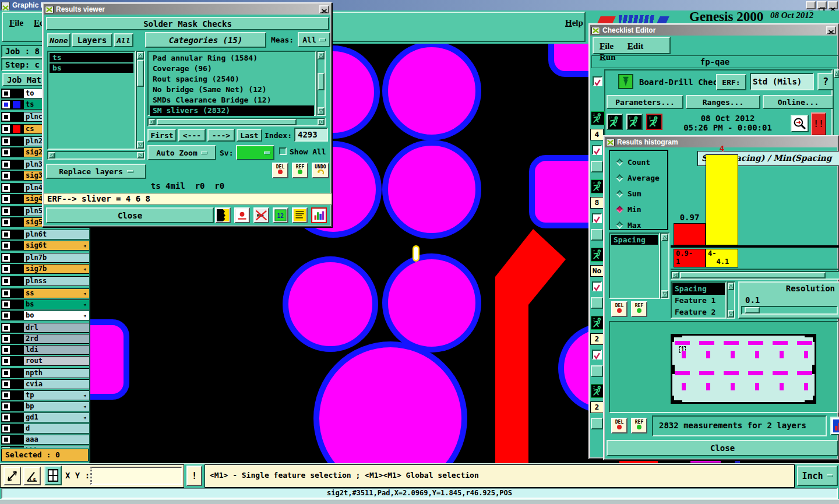  Describe the element at coordinates (232, 79) in the screenshot. I see `category-item: Rout spacing (2540)` at that location.